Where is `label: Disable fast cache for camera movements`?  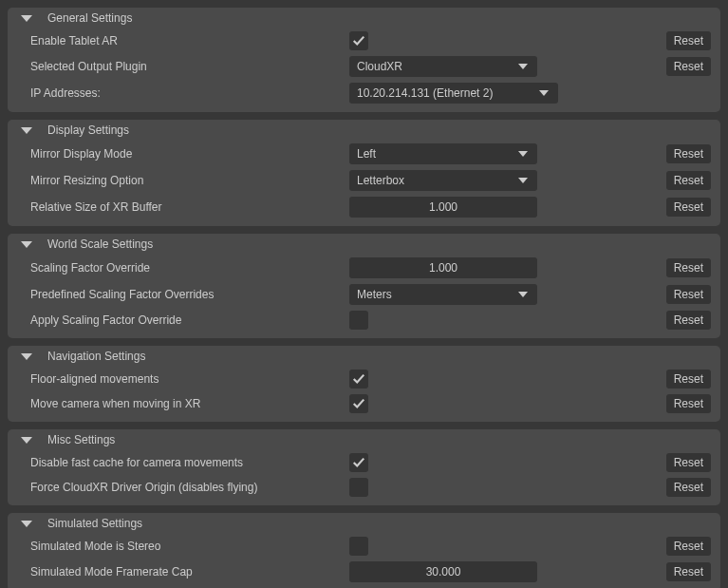 label: Disable fast cache for camera movements is located at coordinates (190, 463).